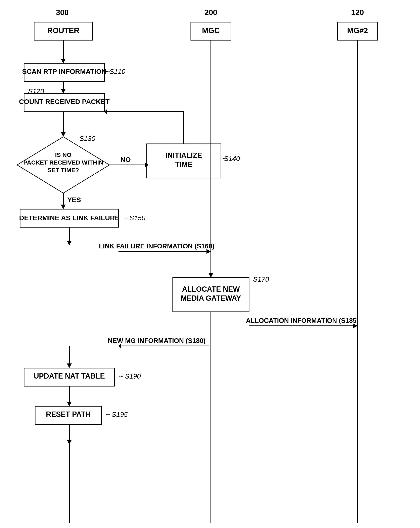 This screenshot has width=420, height=528. What do you see at coordinates (64, 170) in the screenshot?
I see `diamond-line3: SET TIME?` at bounding box center [64, 170].